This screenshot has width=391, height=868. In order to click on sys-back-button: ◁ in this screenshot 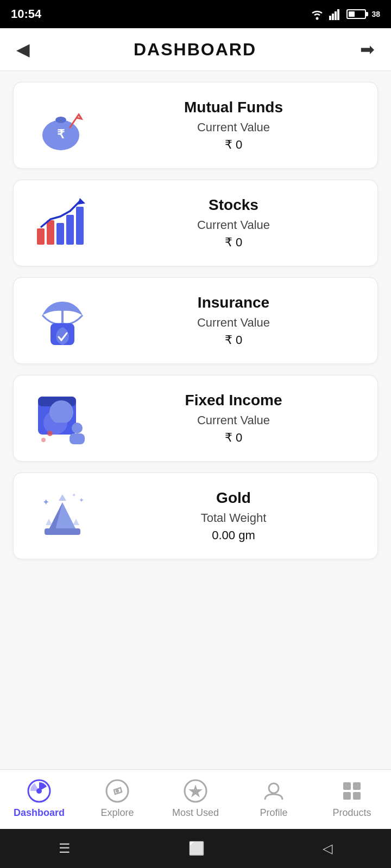, I will do `click(327, 848)`.